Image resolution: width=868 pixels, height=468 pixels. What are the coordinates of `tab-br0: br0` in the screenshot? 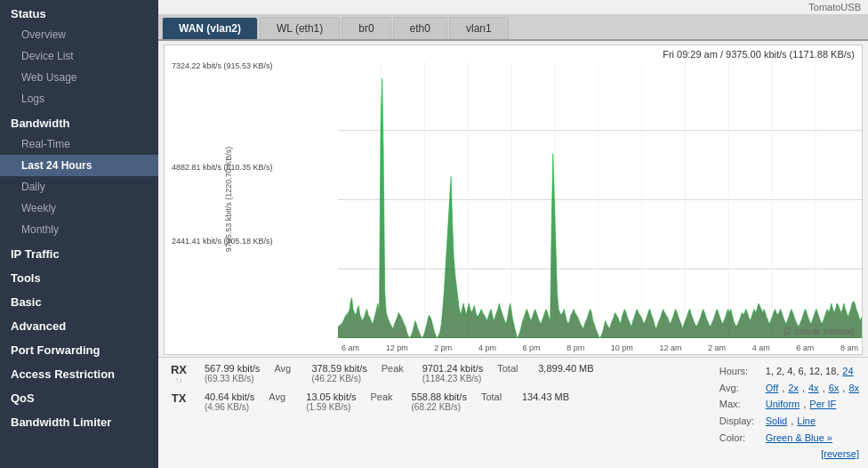 It's located at (366, 28).